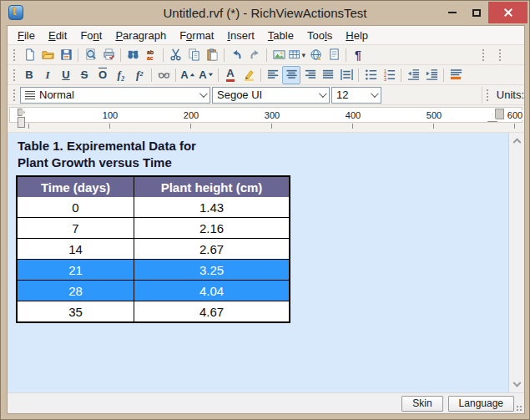 The image size is (530, 420). What do you see at coordinates (422, 404) in the screenshot?
I see `skin-button: Skin` at bounding box center [422, 404].